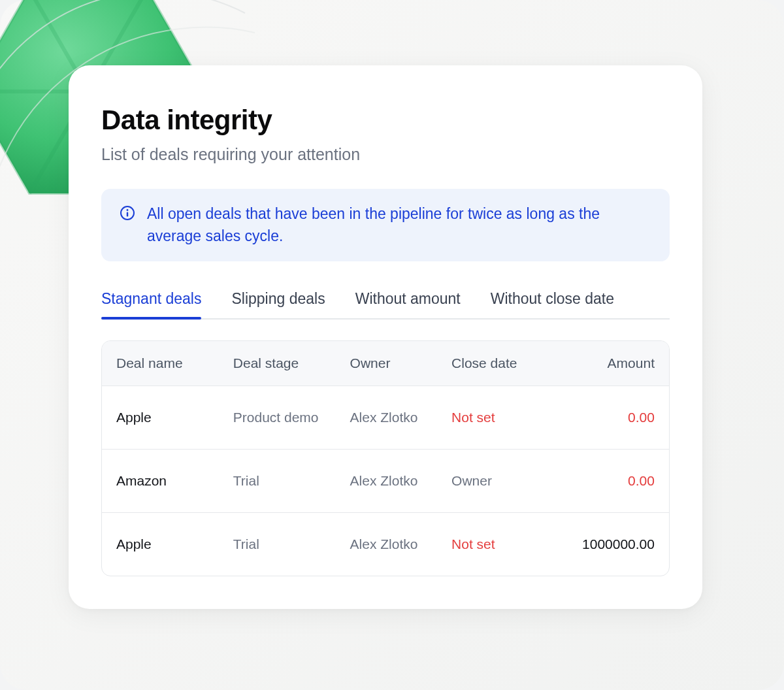 Image resolution: width=784 pixels, height=690 pixels. I want to click on col-owner: Owner, so click(401, 363).